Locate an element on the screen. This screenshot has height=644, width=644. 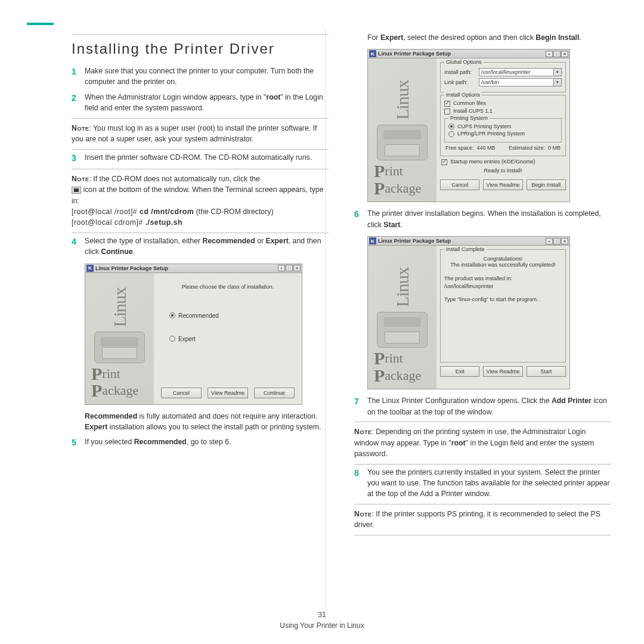
step-5: 5 If you selected Recommended, go to ste… is located at coordinates (200, 442).